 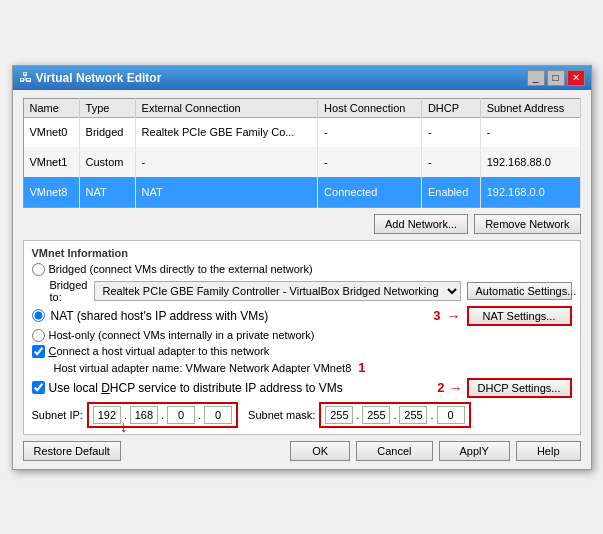 I want to click on table-row: VMnet0 Bridged Realtek PCIe GBE Family C…, so click(x=302, y=132).